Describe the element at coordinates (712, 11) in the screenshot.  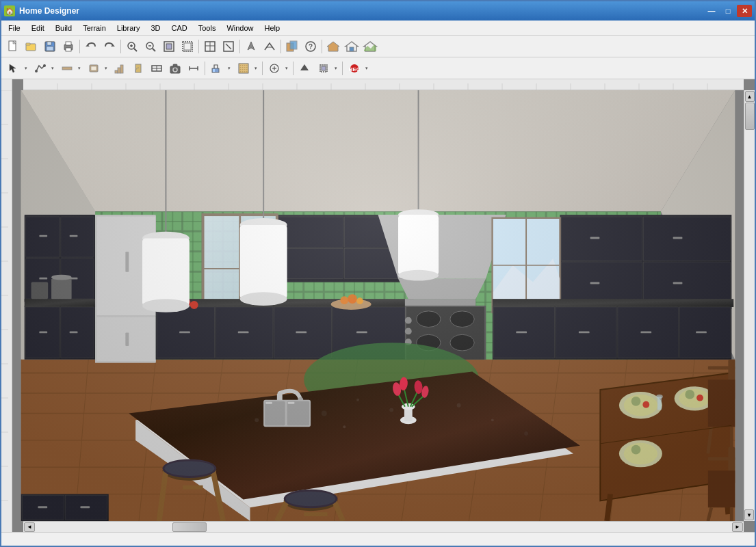
I see `minimize-button: —` at that location.